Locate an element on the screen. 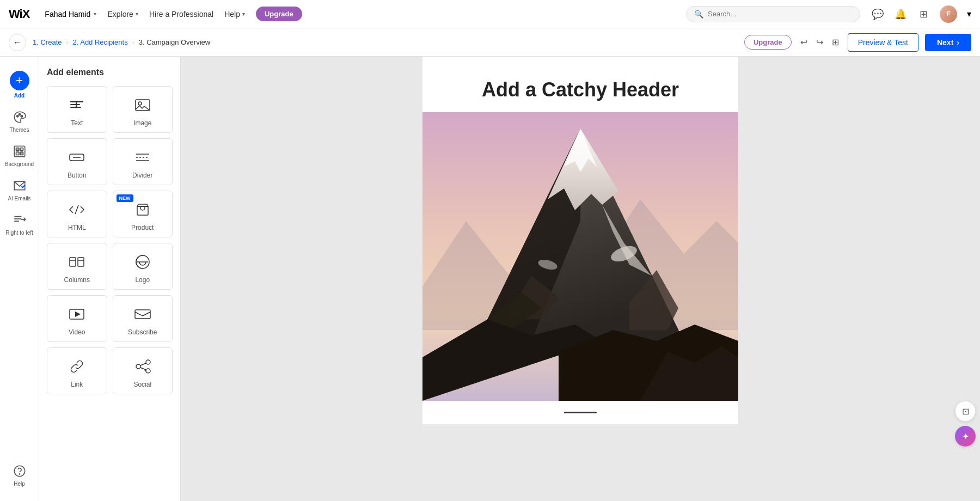  toolbar: ← 1. Create › 2. Add Recipients › 3. Cam… is located at coordinates (490, 42).